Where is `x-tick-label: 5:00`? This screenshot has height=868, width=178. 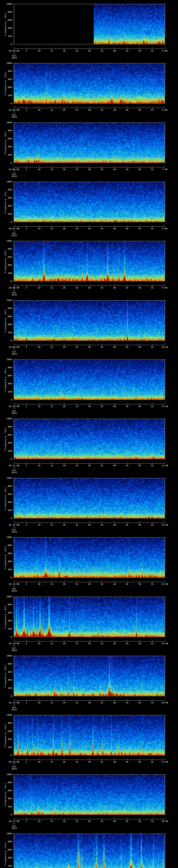 x-tick-label: 5:00 is located at coordinates (165, 51).